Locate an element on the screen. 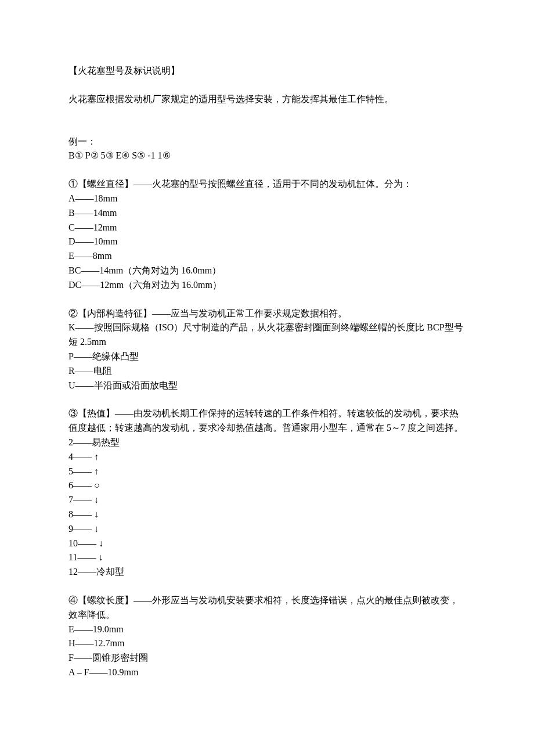  section-heading: ③【热值】——由发动机长期工作保持的运转转速的工作条件相符。转速较低的发动机，要… is located at coordinates (267, 421).